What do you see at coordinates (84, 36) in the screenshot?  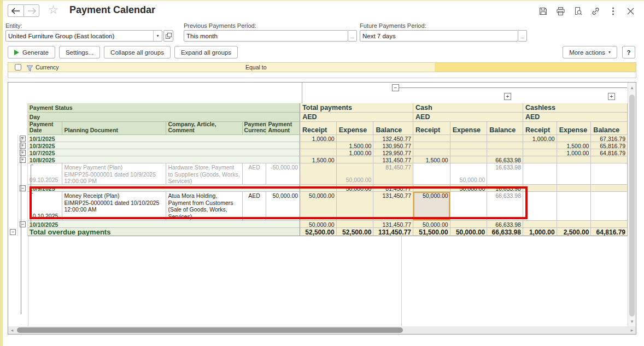 I see `entity-input` at bounding box center [84, 36].